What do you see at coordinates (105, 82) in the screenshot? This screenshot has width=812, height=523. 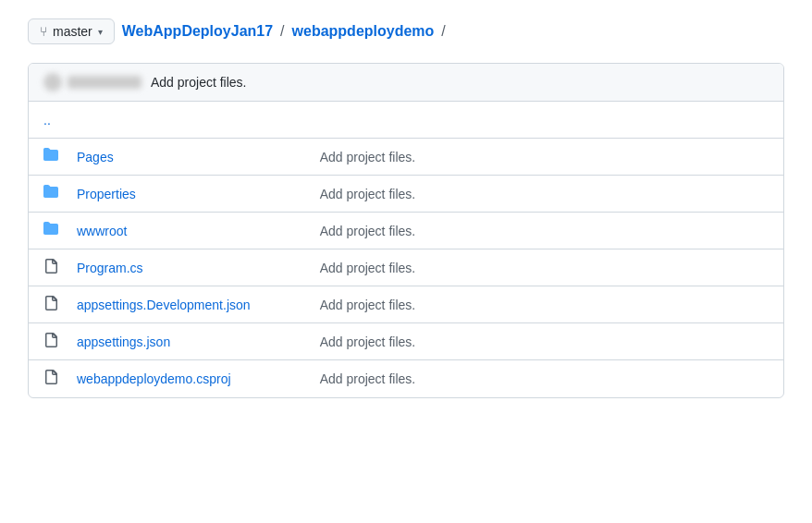 I see `username-blur` at bounding box center [105, 82].